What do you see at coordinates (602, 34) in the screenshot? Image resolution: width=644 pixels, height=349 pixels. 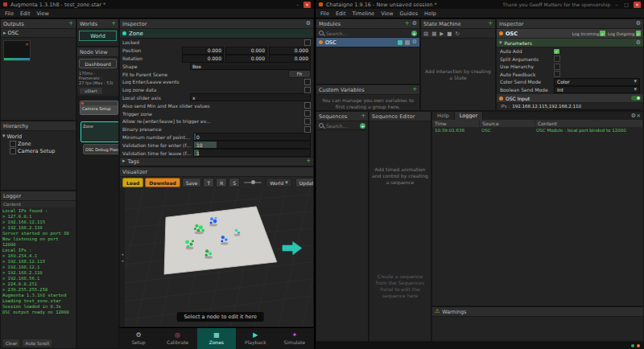 I see `log-incoming-checkbox: ✓` at bounding box center [602, 34].